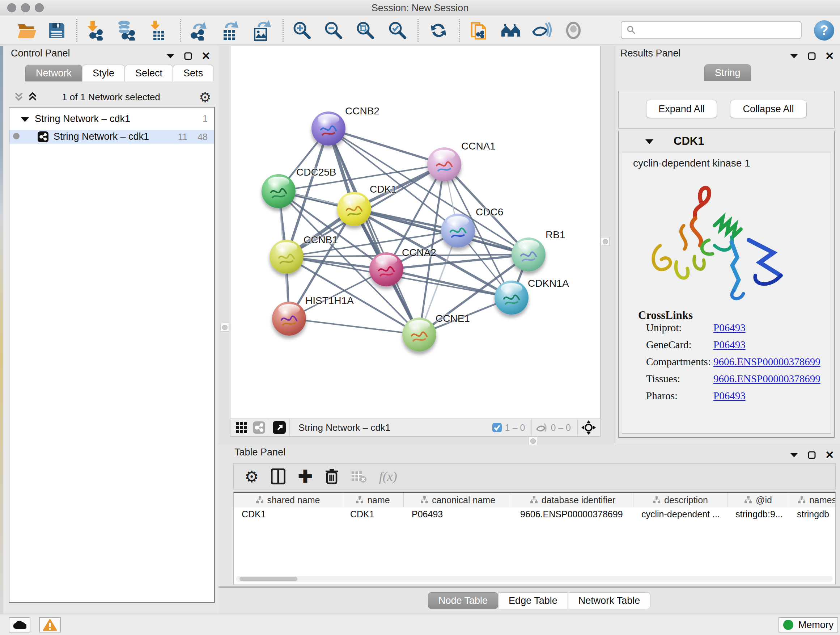 The width and height of the screenshot is (840, 635). I want to click on open-session-button, so click(27, 30).